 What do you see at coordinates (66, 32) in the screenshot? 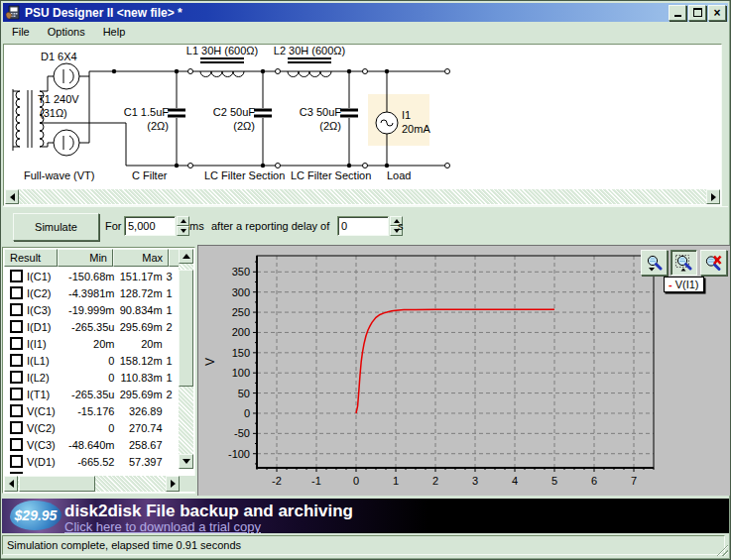
I see `menu-options: Options` at bounding box center [66, 32].